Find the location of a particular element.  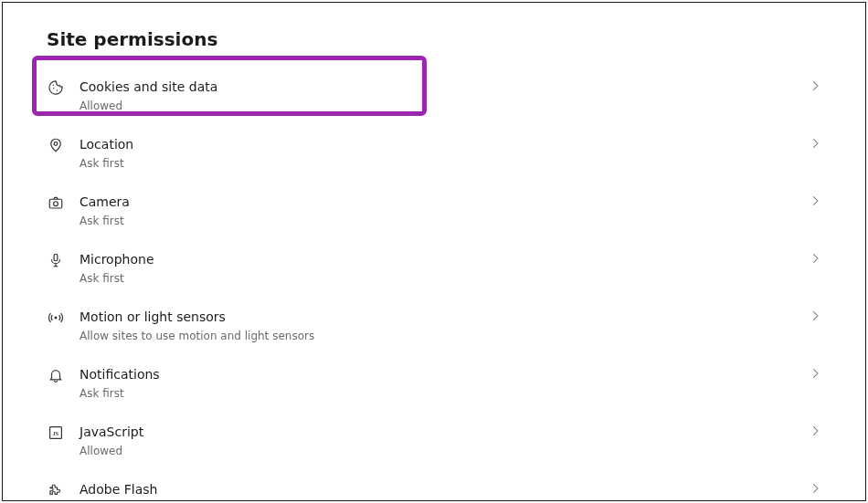

cookie-icon is located at coordinates (56, 88).